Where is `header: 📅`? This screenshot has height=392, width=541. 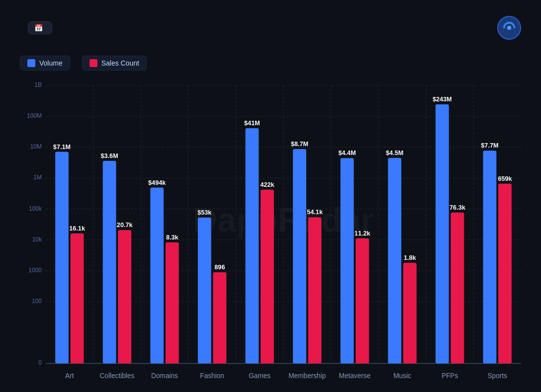 header: 📅 is located at coordinates (270, 28).